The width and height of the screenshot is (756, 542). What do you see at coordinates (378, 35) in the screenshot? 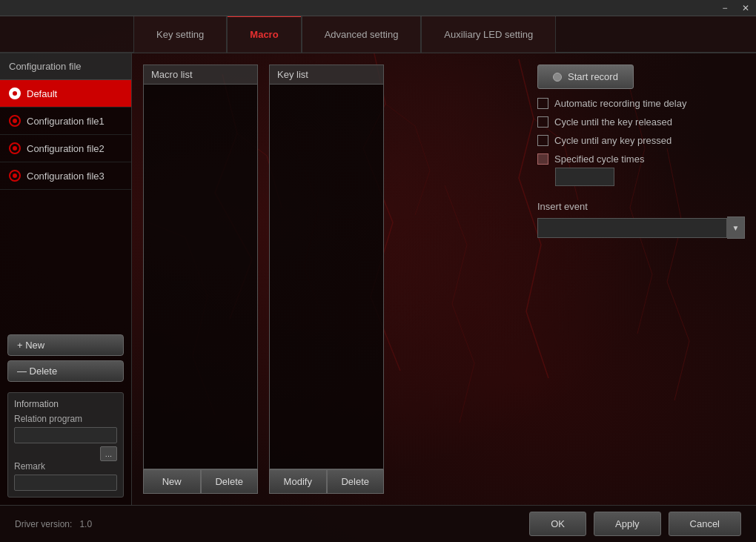
I see `tab-bar: Key setting Macro Advanced setting Auxil…` at bounding box center [378, 35].